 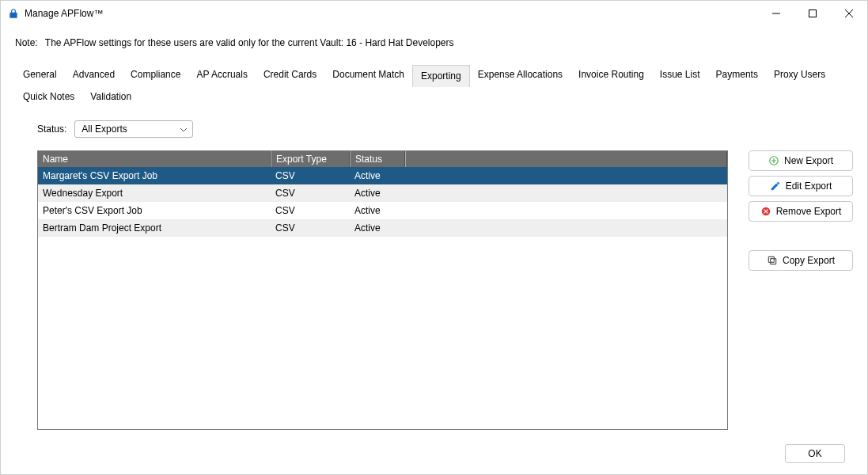 I want to click on tab-validation: Validation, so click(x=111, y=97).